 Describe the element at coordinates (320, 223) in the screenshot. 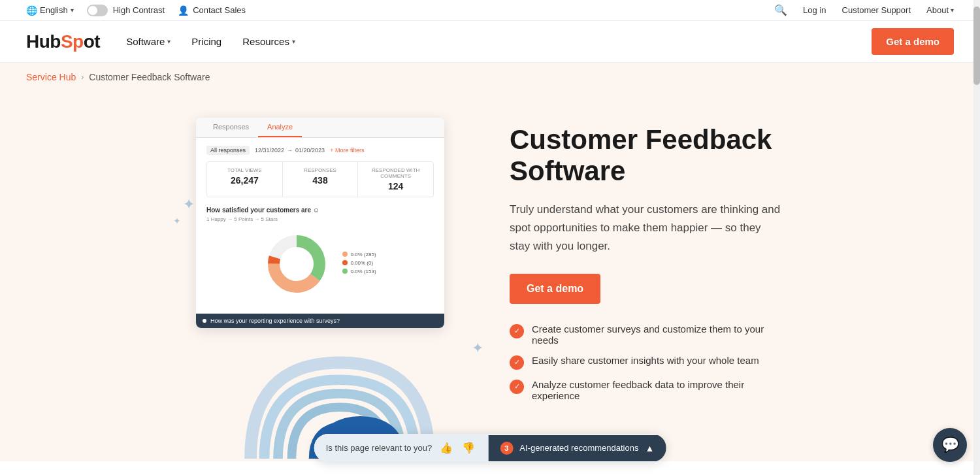

I see `dashboard-mockup: Responses Analyze All responses 12/31/20…` at that location.